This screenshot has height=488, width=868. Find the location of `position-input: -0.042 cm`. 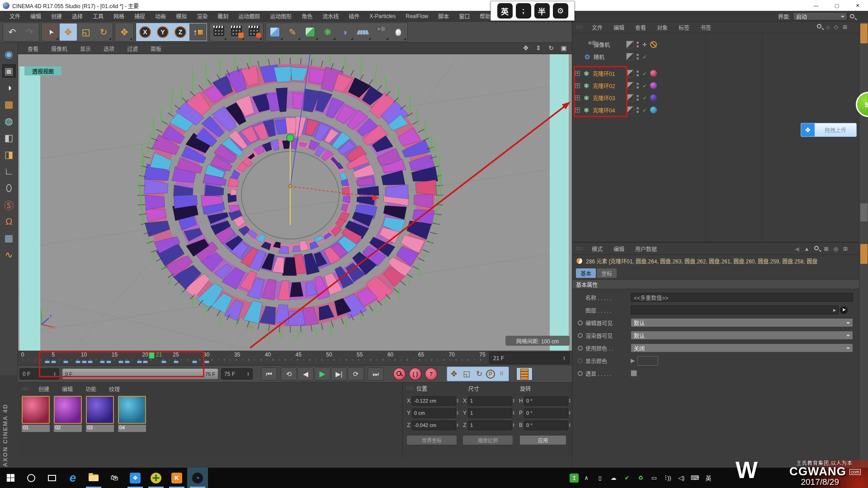

position-input: -0.042 cm is located at coordinates (434, 426).